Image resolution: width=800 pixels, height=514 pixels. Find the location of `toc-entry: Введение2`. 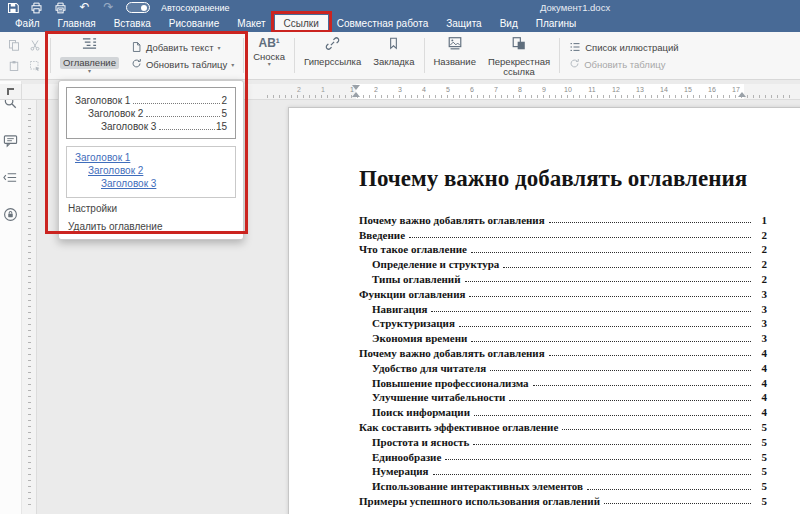

toc-entry: Введение2 is located at coordinates (563, 234).